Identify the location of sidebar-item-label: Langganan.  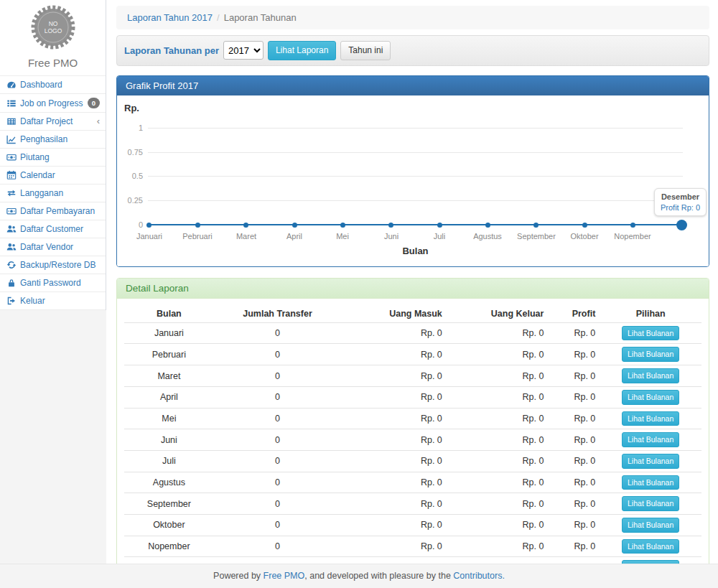
(42, 193).